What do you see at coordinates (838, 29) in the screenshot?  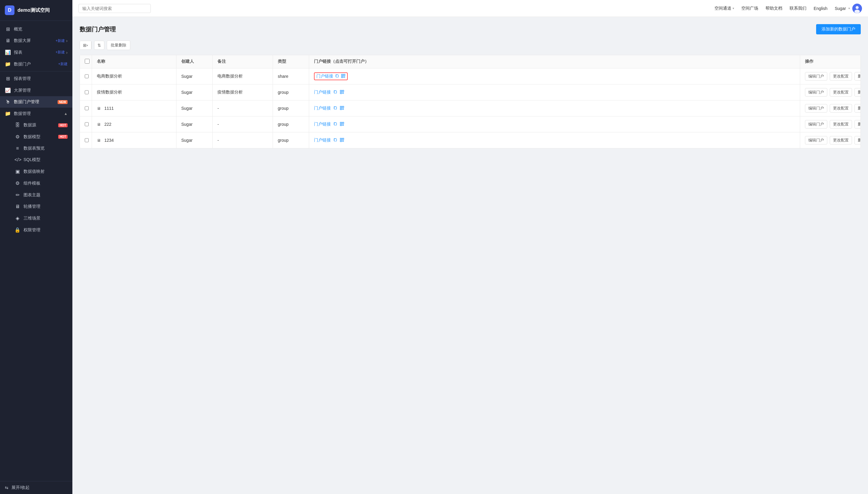 I see `add-portal-button: 添加新的数据门户` at bounding box center [838, 29].